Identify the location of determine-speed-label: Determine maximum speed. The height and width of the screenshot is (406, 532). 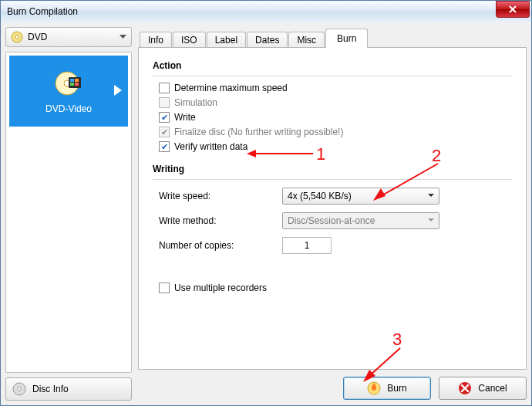
(231, 88).